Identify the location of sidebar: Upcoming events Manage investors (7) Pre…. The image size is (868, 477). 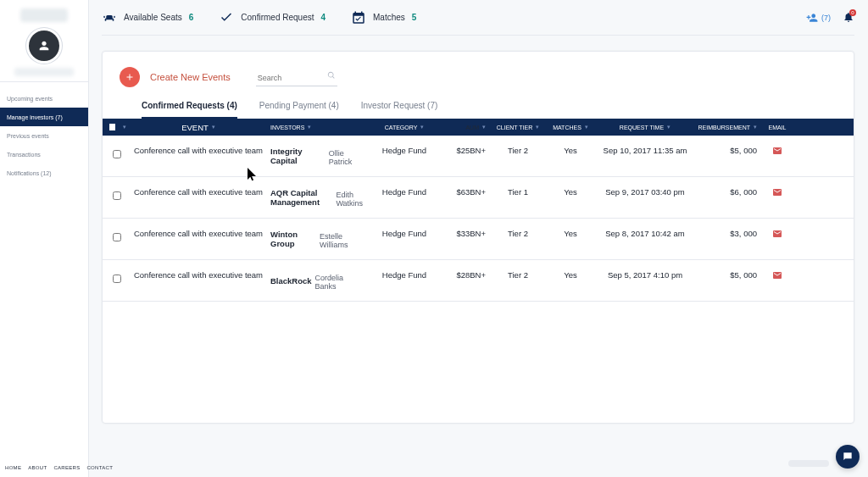
(44, 239).